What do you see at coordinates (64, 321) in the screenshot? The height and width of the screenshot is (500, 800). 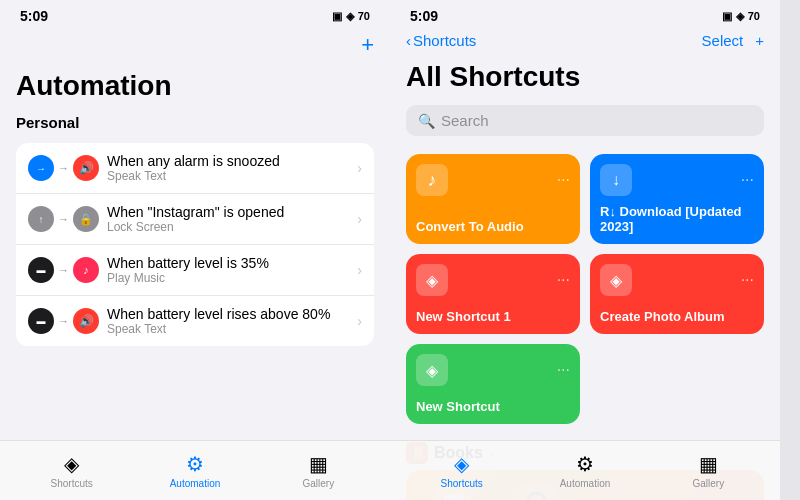 I see `arrow-icon-4: →` at bounding box center [64, 321].